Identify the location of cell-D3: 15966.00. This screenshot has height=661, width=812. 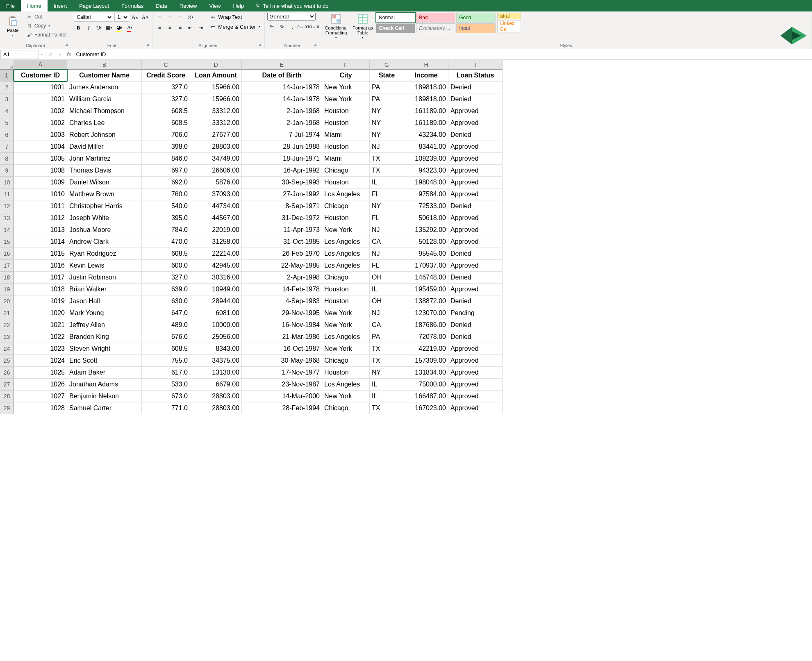
(216, 99).